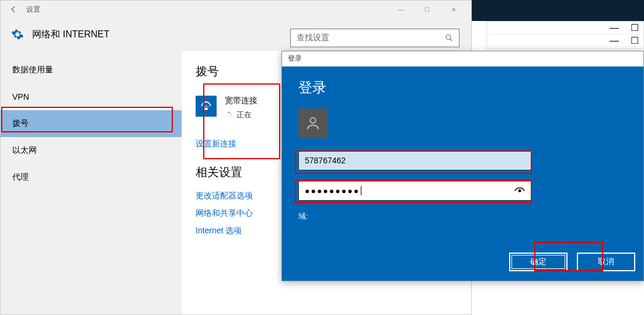 This screenshot has width=644, height=315. Describe the element at coordinates (606, 262) in the screenshot. I see `cancel-button: 取消` at that location.